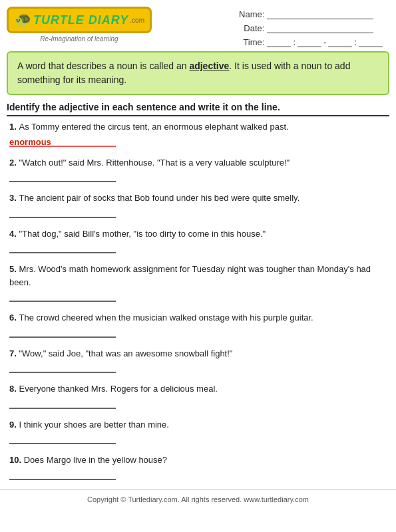  What do you see at coordinates (251, 15) in the screenshot?
I see `name-label: Name:` at bounding box center [251, 15].